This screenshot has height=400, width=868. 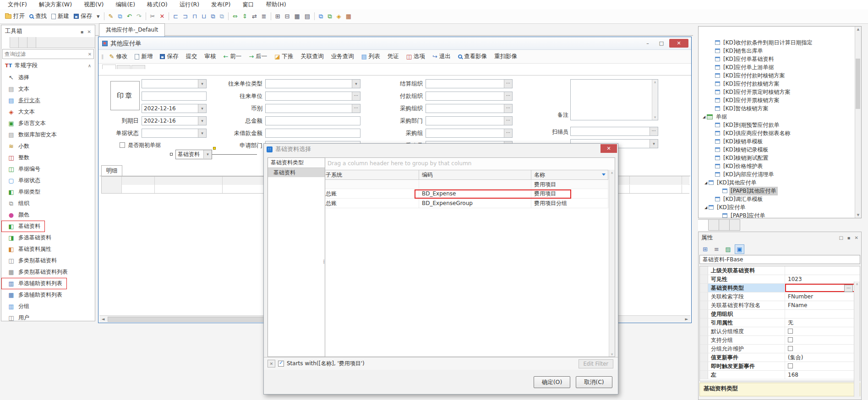 I want to click on column-name: 名称, so click(x=570, y=175).